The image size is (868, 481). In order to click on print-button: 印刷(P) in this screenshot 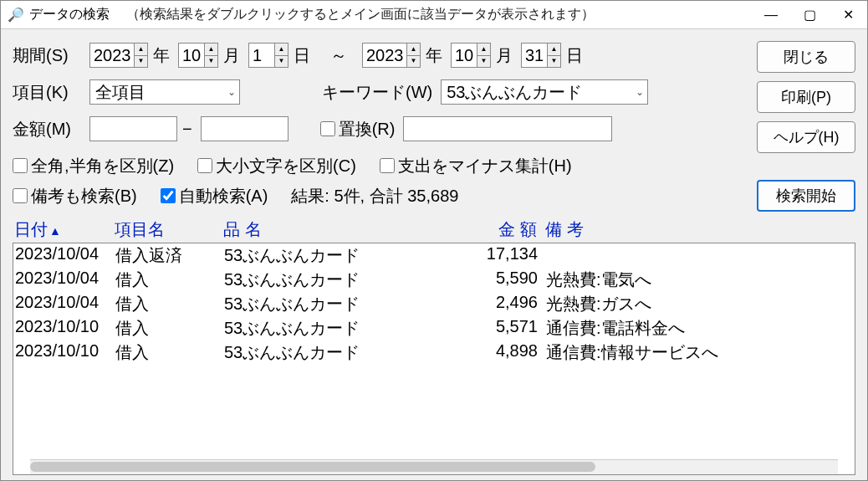, I will do `click(806, 97)`.